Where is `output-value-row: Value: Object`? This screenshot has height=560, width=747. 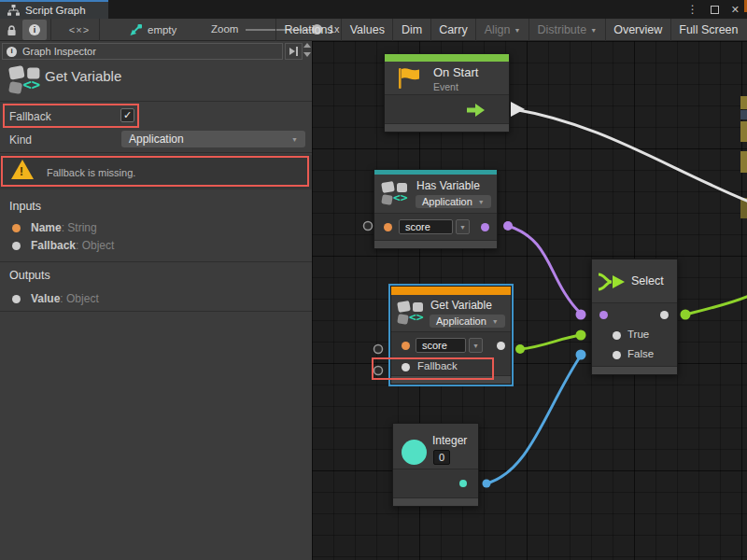 output-value-row: Value: Object is located at coordinates (65, 299).